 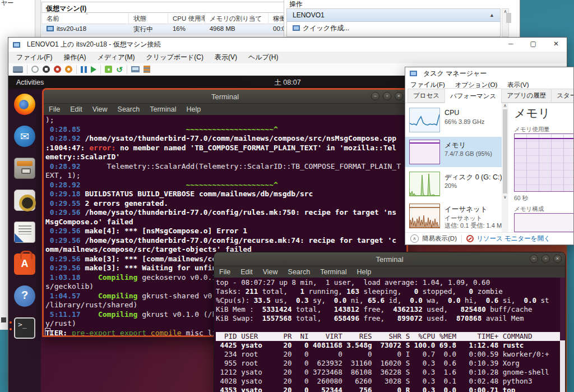 What do you see at coordinates (163, 29) in the screenshot?
I see `vm-row-itsv20-u18: itsv20-u18 実行中 16% 4968 MB 00:0` at bounding box center [163, 29].